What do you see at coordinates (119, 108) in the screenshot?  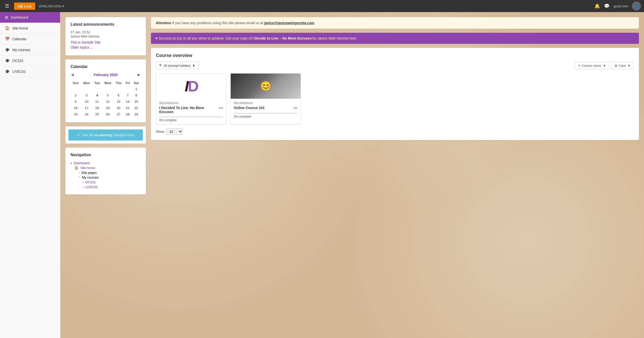 I see `cal-day-20: 20` at bounding box center [119, 108].